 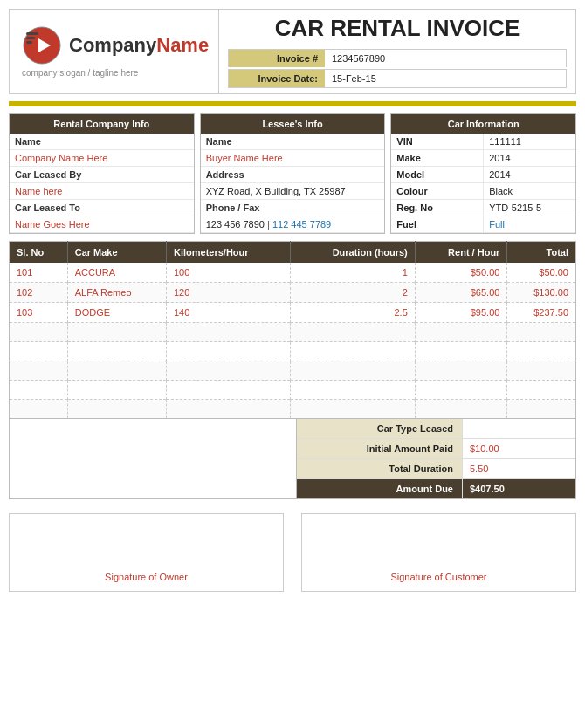 I want to click on customer-signature-label: Signature of Customer, so click(x=438, y=577).